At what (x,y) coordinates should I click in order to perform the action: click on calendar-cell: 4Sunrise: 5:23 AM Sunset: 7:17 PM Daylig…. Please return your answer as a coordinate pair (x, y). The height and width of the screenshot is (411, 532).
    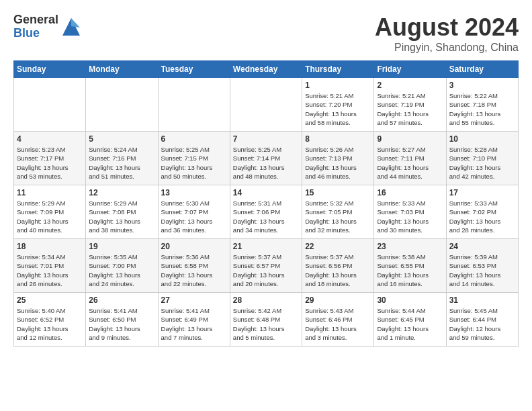
    Looking at the image, I should click on (50, 158).